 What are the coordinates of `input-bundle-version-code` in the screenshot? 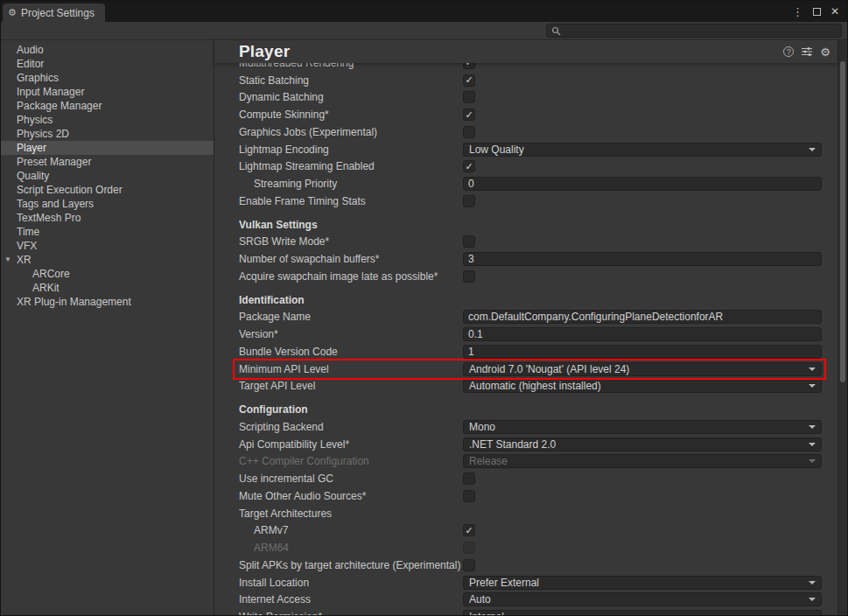 It's located at (642, 352).